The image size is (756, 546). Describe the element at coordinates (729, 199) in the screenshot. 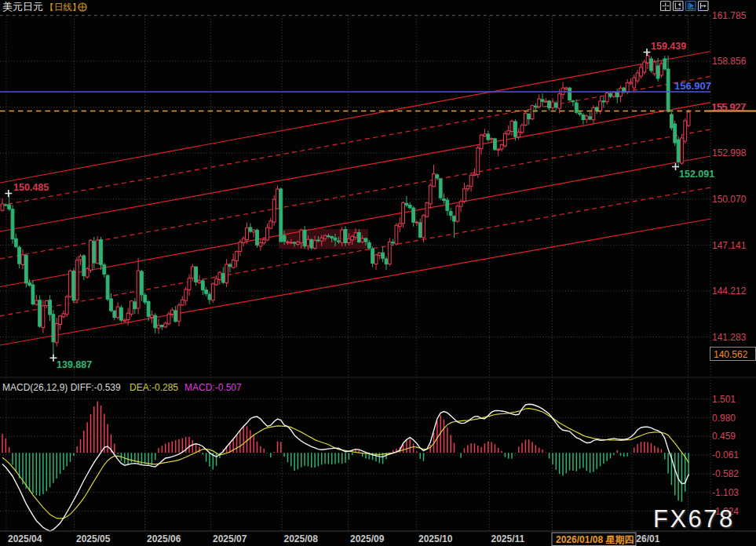

I see `svg-text: 150.070` at that location.